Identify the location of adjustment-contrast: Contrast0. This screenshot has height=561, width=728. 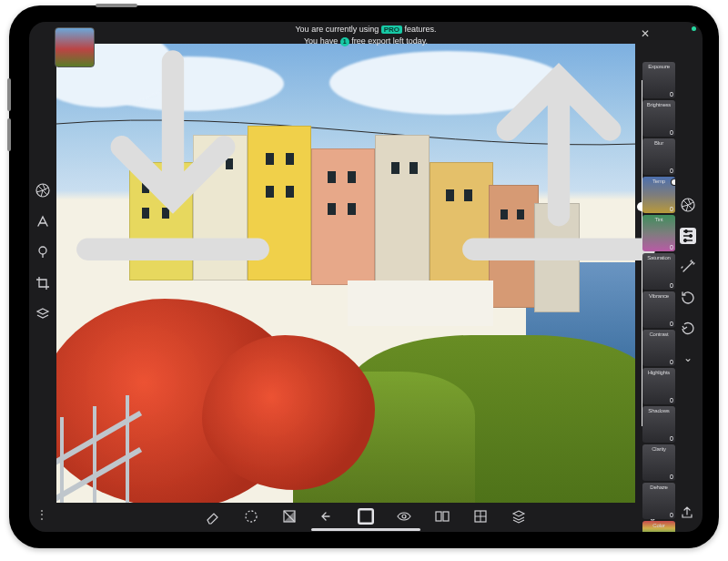
(659, 348).